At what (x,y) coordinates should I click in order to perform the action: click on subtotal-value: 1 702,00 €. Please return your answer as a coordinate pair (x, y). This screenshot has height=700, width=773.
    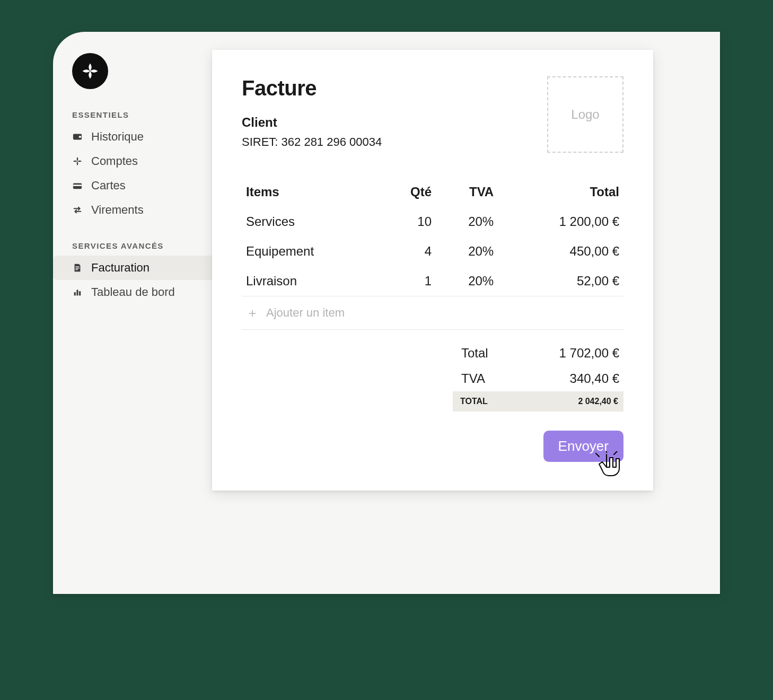
    Looking at the image, I should click on (572, 353).